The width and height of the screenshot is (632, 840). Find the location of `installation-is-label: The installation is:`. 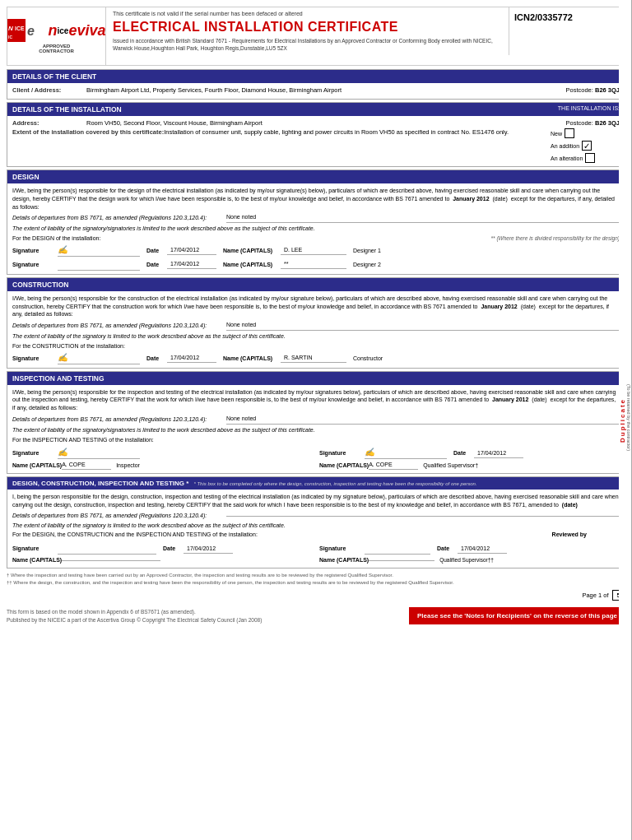

installation-is-label: The installation is: is located at coordinates (589, 109).